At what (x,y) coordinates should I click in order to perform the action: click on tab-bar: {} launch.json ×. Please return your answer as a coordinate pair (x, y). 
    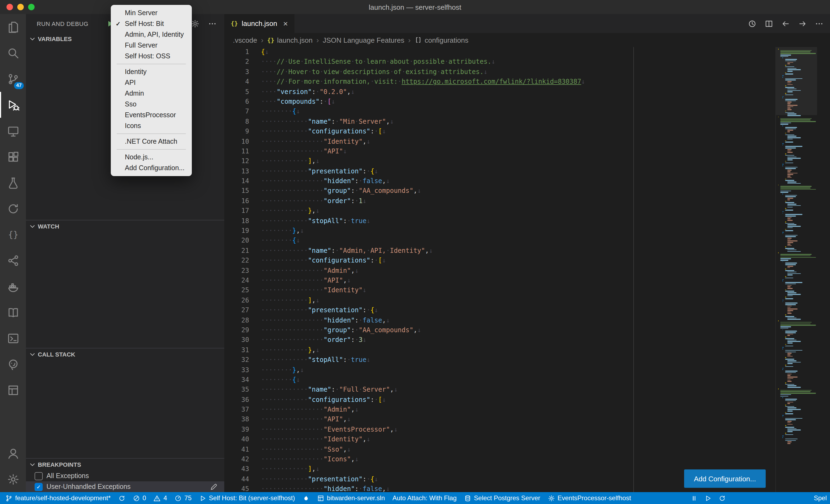
    Looking at the image, I should click on (527, 24).